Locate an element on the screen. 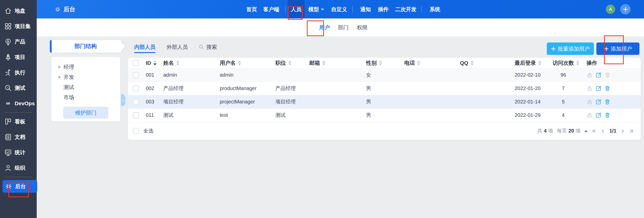  cell-visits: 5 is located at coordinates (563, 102).